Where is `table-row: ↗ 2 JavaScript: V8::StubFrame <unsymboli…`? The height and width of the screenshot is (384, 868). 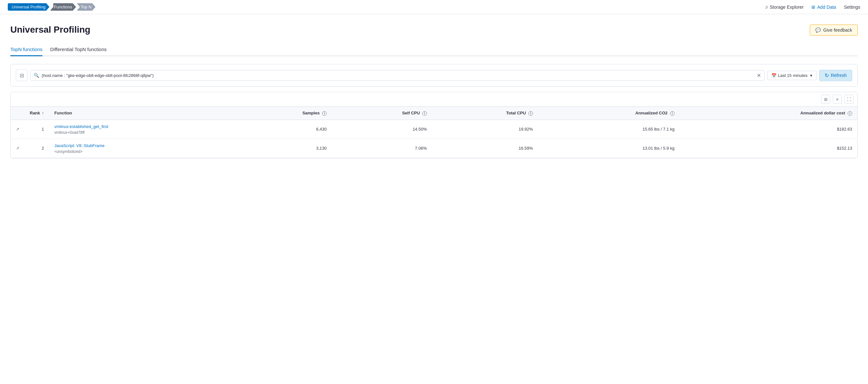 table-row: ↗ 2 JavaScript: V8::StubFrame <unsymboli… is located at coordinates (434, 148).